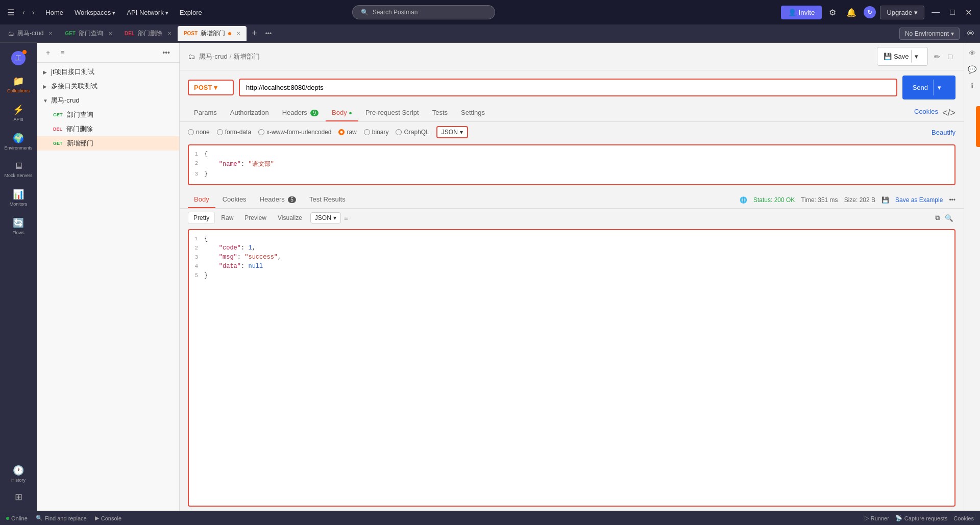  I want to click on send-button: Send ▾, so click(929, 88).